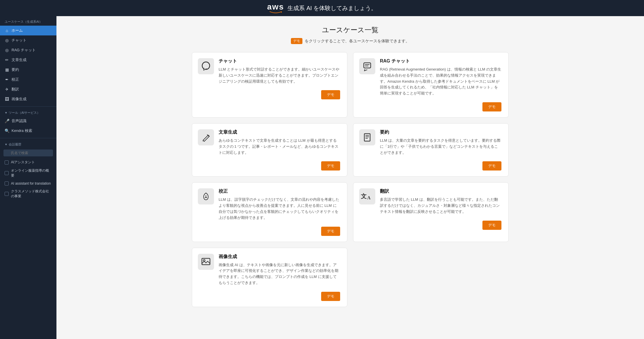  Describe the element at coordinates (28, 162) in the screenshot. I see `history-item-1: AIアシスタント` at that location.